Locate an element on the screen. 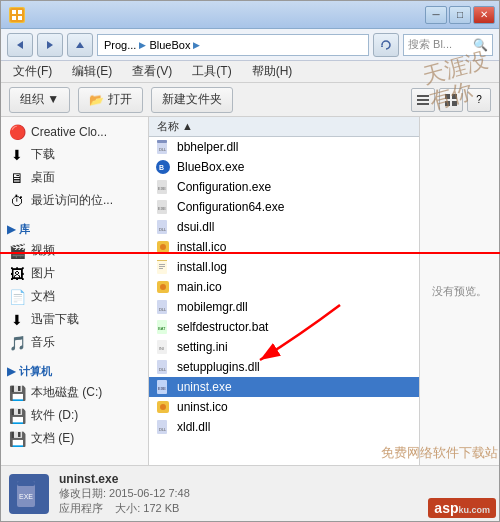 The width and height of the screenshot is (500, 522). sidebar-item-music: 🎵 音乐 is located at coordinates (74, 342).